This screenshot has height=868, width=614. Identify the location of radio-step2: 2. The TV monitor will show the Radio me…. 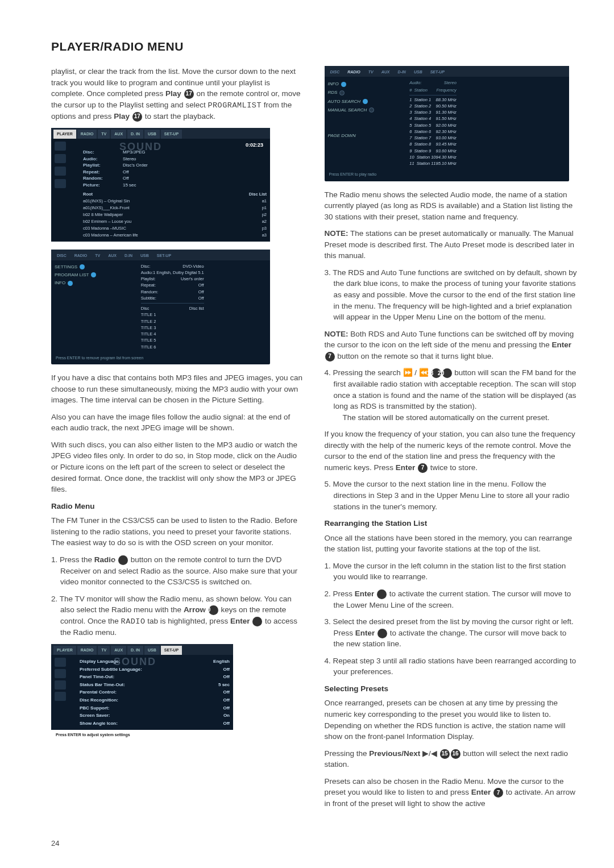
(177, 616).